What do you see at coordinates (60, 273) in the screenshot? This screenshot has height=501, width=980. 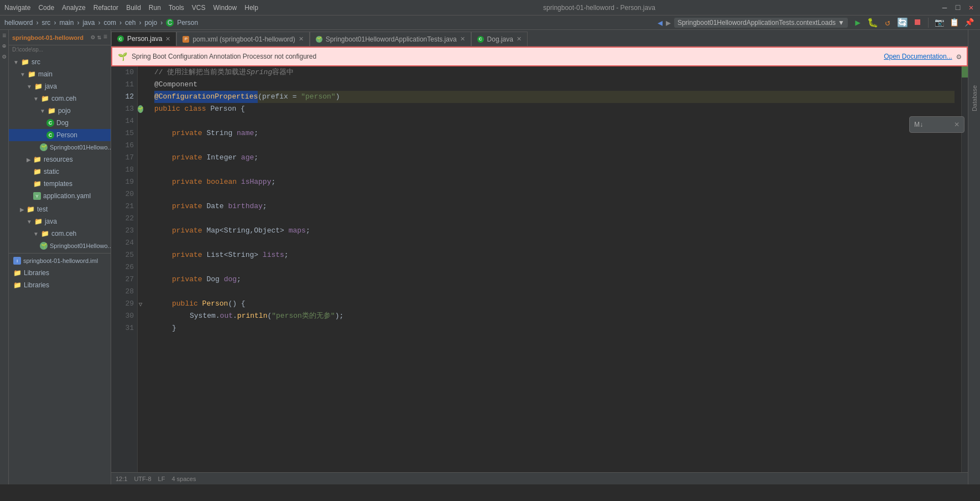 I see `sidebar-item-libraries: 📁 Libraries` at bounding box center [60, 273].